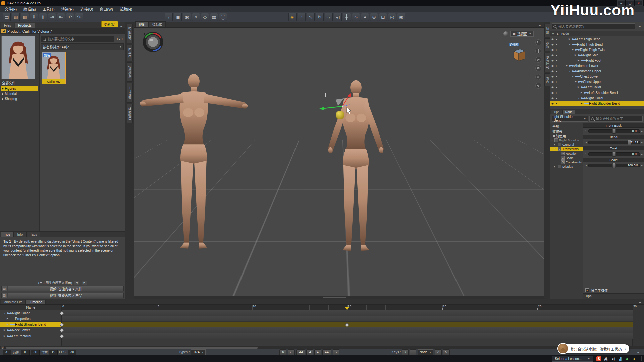  What do you see at coordinates (587, 290) in the screenshot?
I see `show-children-checkbox: ✔` at bounding box center [587, 290].